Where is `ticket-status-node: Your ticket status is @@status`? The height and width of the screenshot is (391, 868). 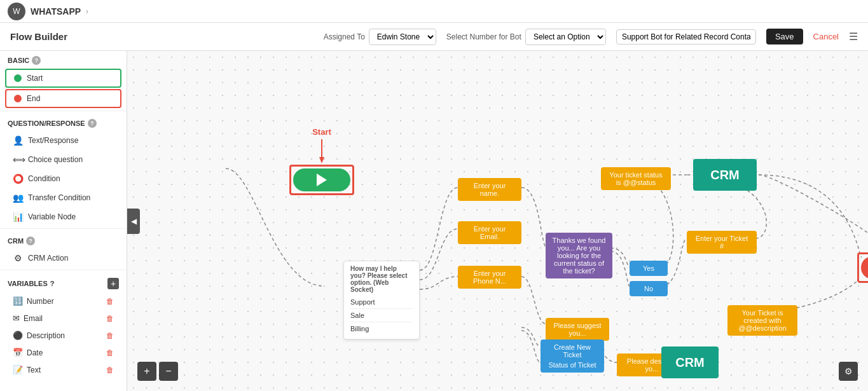
ticket-status-node: Your ticket status is @@status is located at coordinates (636, 179).